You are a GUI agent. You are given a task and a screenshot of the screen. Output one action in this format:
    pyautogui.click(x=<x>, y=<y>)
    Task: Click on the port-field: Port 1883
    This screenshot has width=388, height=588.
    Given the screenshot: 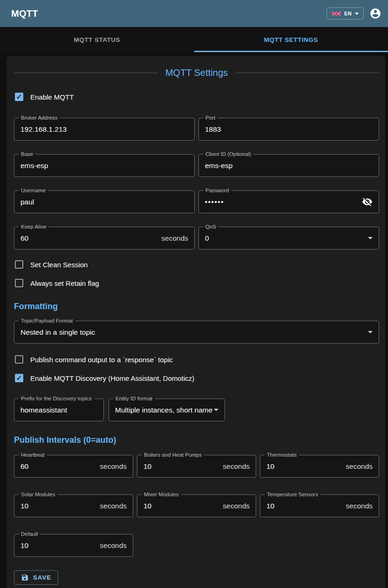 What is the action you would take?
    pyautogui.click(x=289, y=129)
    